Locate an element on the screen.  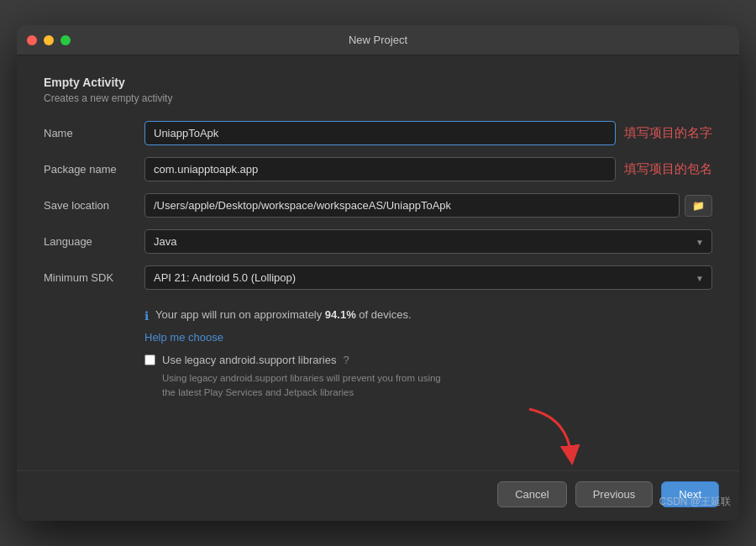
cancel-button: Cancel is located at coordinates (532, 494).